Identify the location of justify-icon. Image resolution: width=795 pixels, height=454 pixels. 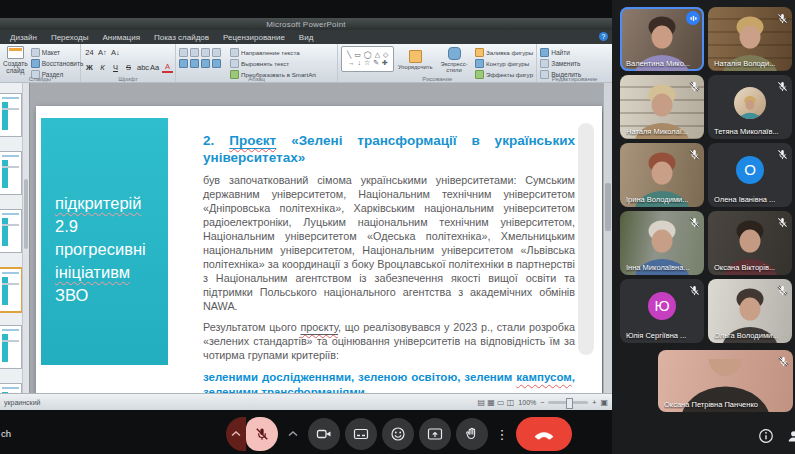
(216, 64).